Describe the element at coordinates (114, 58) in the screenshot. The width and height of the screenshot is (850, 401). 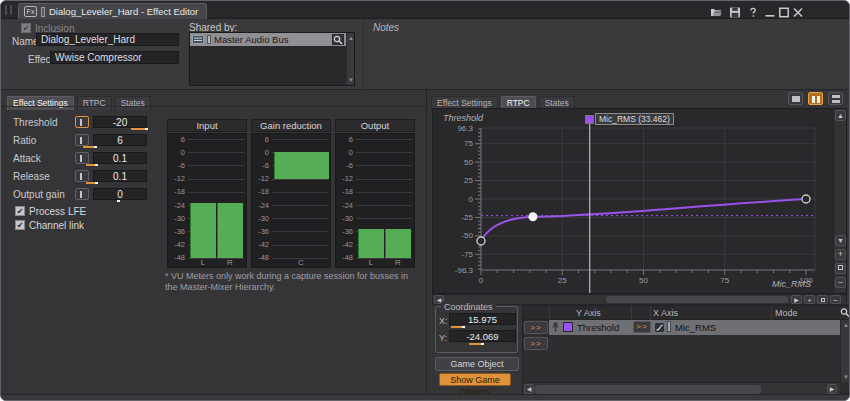
I see `effect-input` at that location.